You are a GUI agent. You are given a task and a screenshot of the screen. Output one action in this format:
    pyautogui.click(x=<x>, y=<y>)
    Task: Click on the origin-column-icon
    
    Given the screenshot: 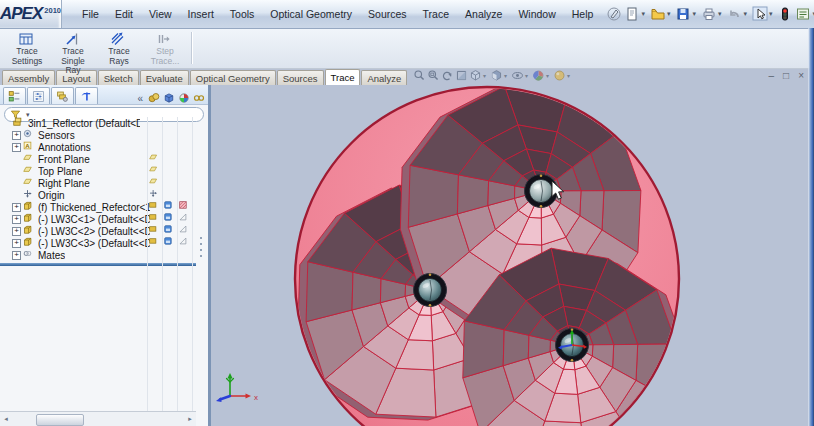 What is the action you would take?
    pyautogui.click(x=154, y=194)
    